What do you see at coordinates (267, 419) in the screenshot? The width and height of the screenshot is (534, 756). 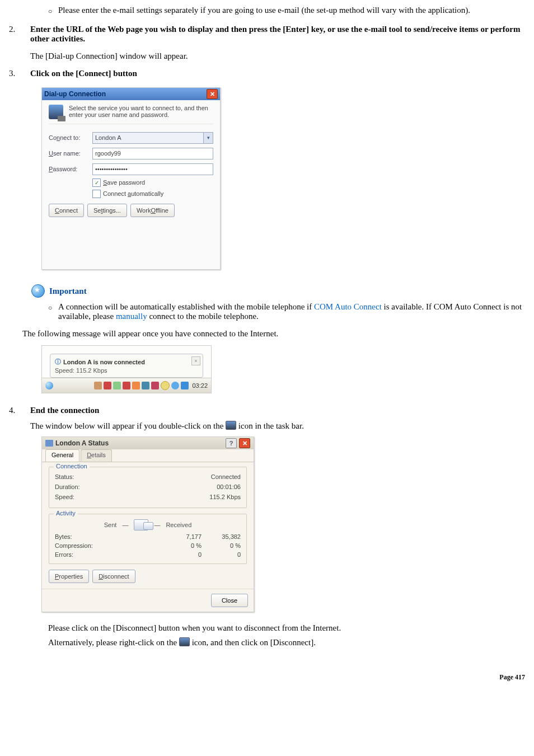 I see `step-4: 4. End the connection The window below w…` at bounding box center [267, 419].